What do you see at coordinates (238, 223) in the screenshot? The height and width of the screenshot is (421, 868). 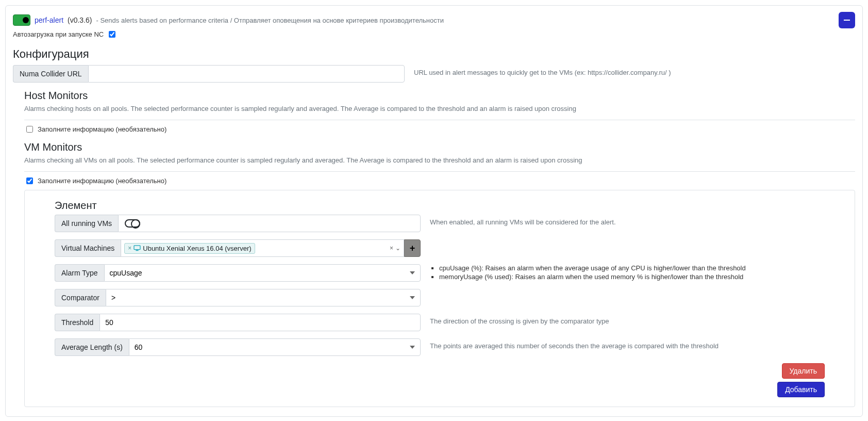 I see `all-running-group: All running VMs` at bounding box center [238, 223].